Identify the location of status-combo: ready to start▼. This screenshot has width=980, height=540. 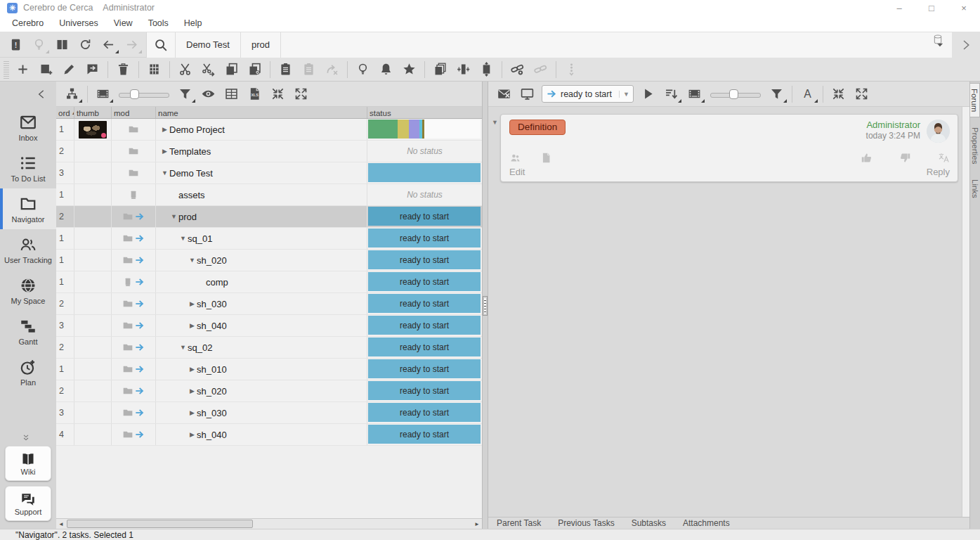
(587, 94).